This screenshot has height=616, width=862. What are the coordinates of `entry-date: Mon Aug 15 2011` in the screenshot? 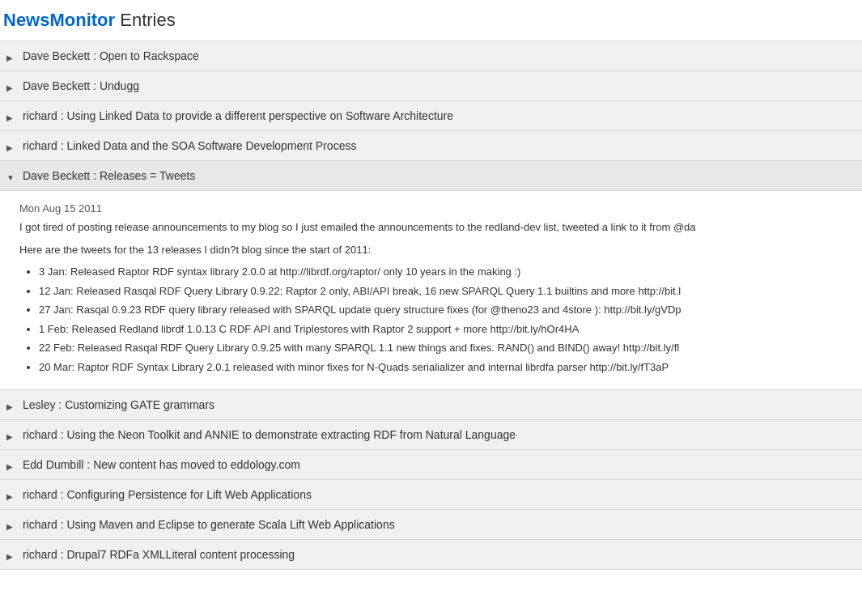 It's located at (431, 209).